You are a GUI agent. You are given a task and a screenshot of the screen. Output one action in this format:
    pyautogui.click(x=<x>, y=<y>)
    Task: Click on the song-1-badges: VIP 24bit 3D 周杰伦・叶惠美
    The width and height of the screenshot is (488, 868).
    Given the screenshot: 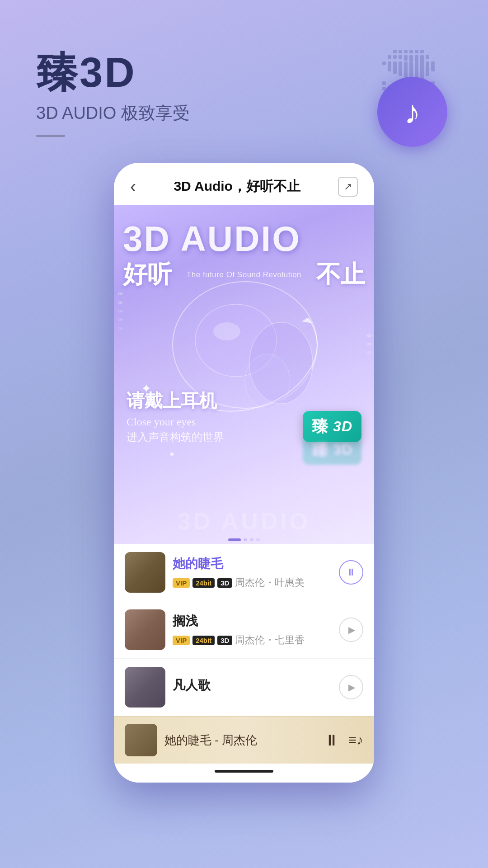 What is the action you would take?
    pyautogui.click(x=252, y=583)
    